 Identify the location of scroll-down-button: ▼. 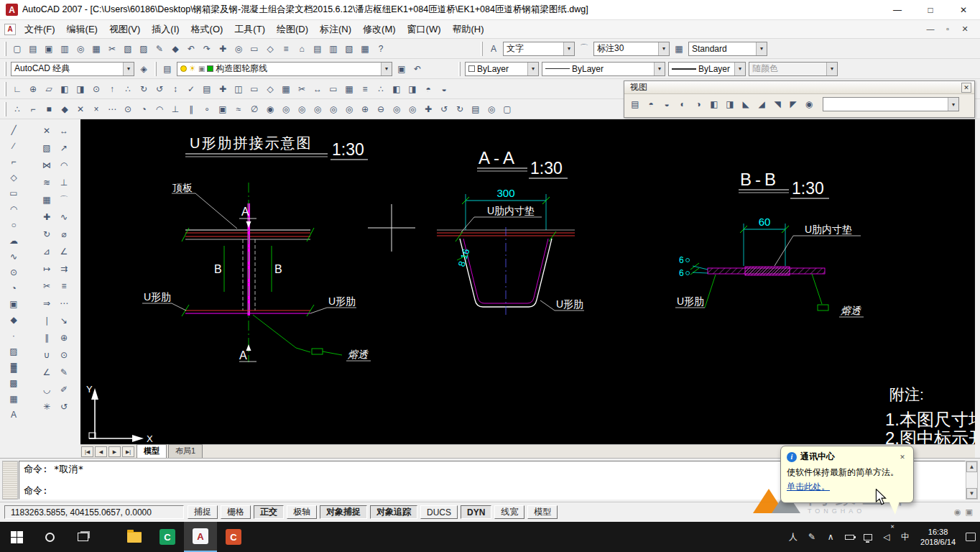
(971, 493).